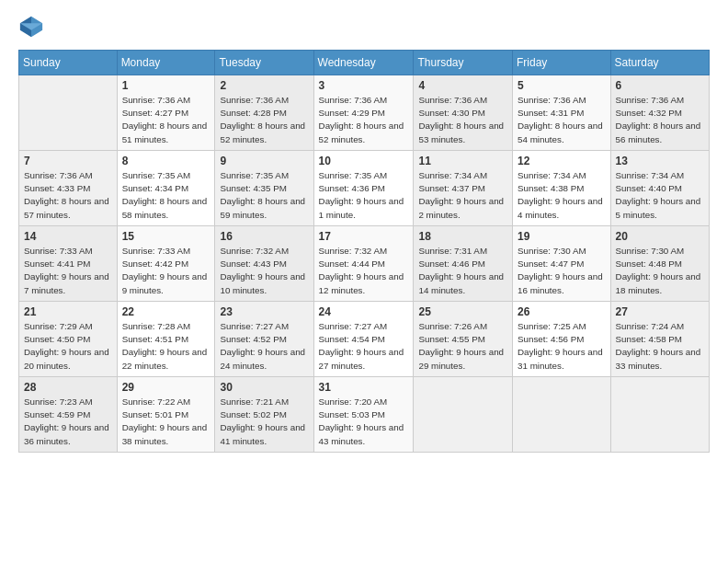 This screenshot has height=563, width=728. Describe the element at coordinates (165, 63) in the screenshot. I see `weekday-header-monday: Monday` at that location.